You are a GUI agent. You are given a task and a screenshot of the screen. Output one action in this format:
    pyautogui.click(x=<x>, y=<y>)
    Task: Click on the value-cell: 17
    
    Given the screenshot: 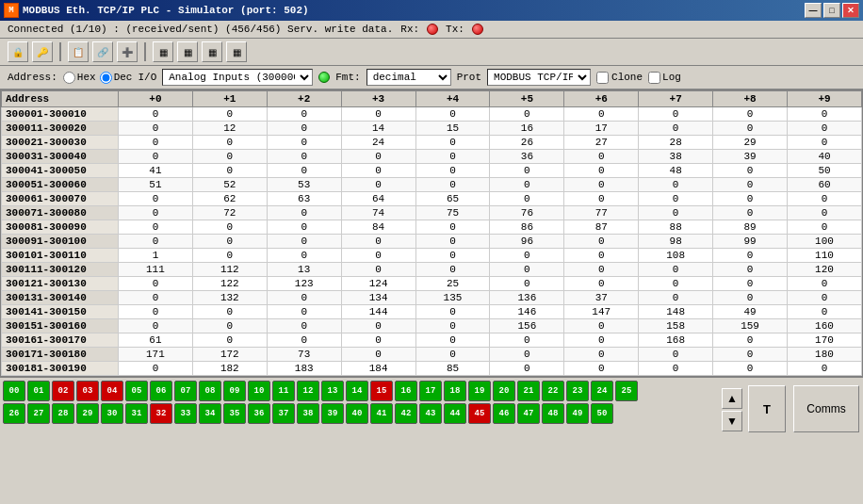 What is the action you would take?
    pyautogui.click(x=601, y=128)
    